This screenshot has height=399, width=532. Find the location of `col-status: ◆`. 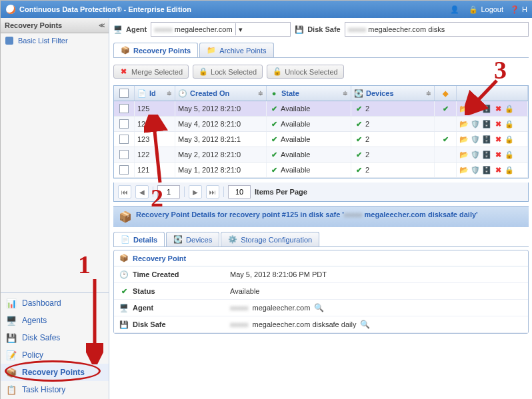

col-status: ◆ is located at coordinates (445, 93).